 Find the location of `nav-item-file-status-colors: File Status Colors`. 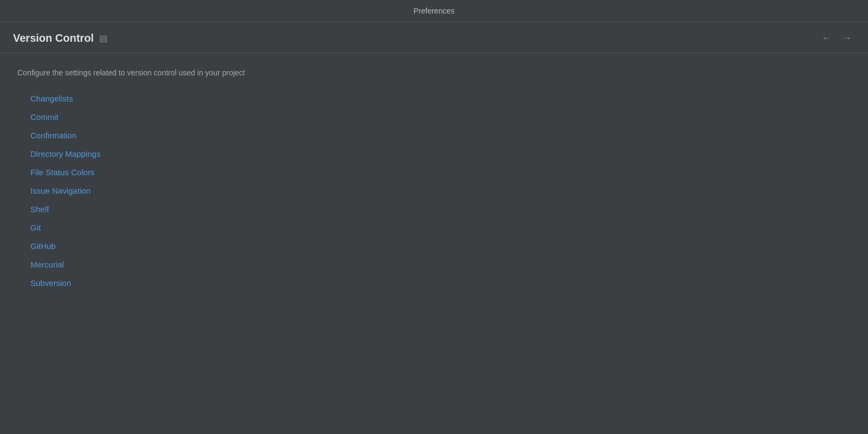

nav-item-file-status-colors: File Status Colors is located at coordinates (62, 173).